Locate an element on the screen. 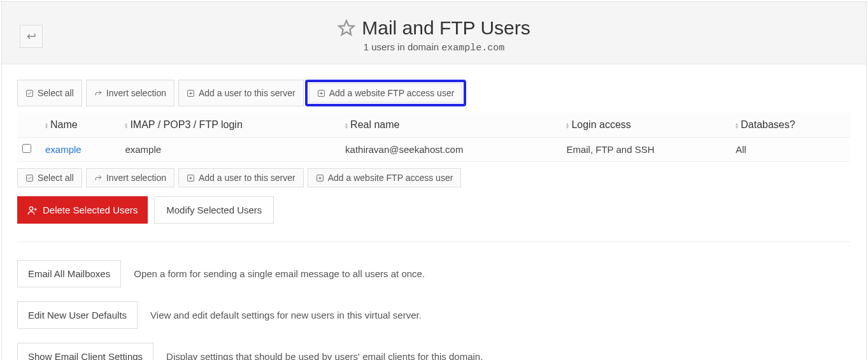  user-x-icon is located at coordinates (32, 210).